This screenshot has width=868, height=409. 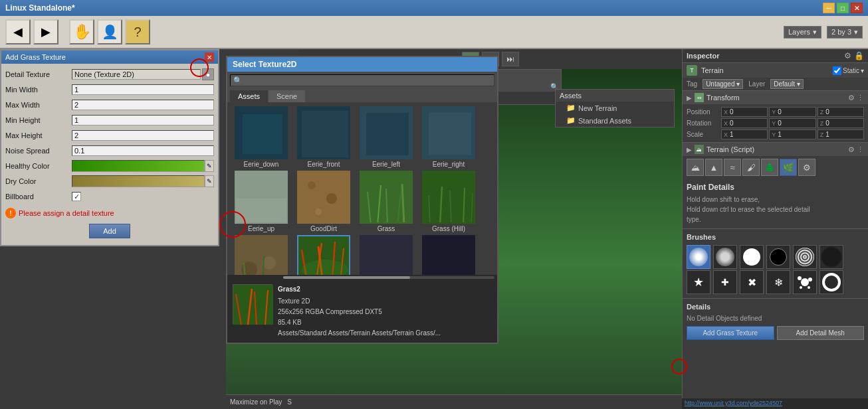 What do you see at coordinates (775, 149) in the screenshot?
I see `terrain-script-header: ▶ ⛰ Terrain (Script) ⚙ ⋮` at bounding box center [775, 149].